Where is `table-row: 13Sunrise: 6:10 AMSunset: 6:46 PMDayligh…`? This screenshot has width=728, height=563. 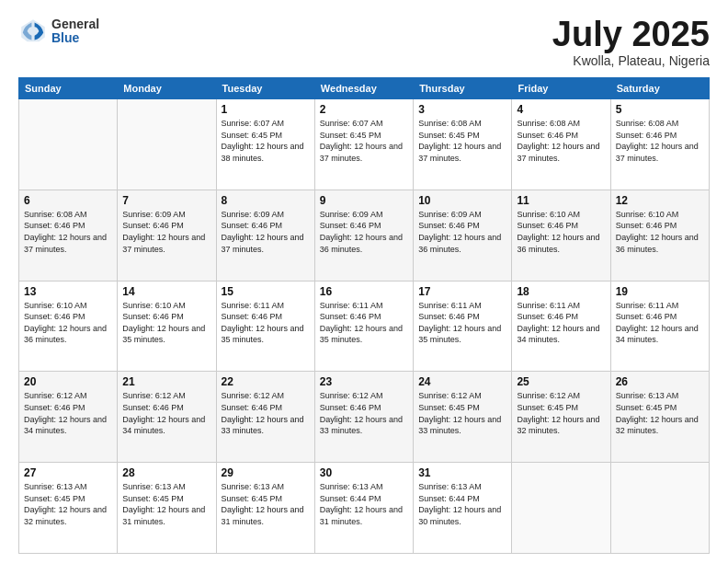
table-row: 13Sunrise: 6:10 AMSunset: 6:46 PMDayligh… is located at coordinates (68, 326).